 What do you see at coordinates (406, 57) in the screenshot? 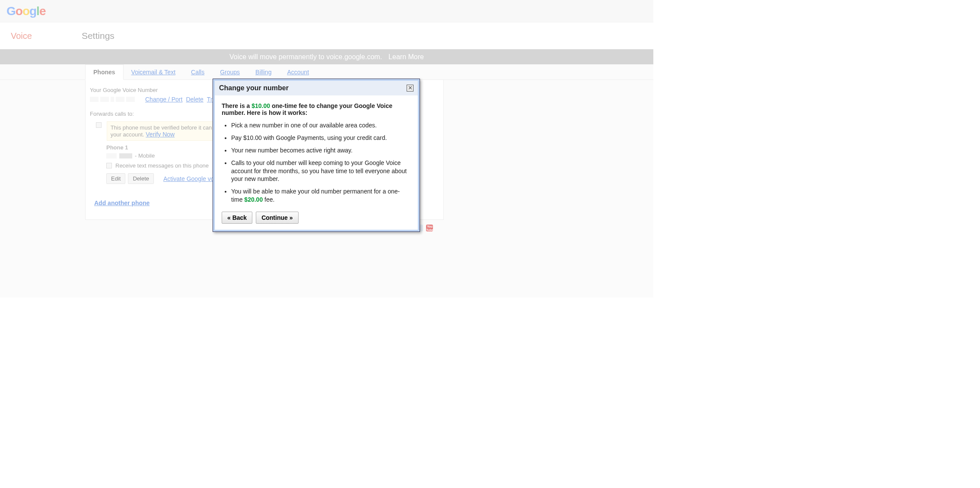
I see `learn-more-link: Learn More` at bounding box center [406, 57].